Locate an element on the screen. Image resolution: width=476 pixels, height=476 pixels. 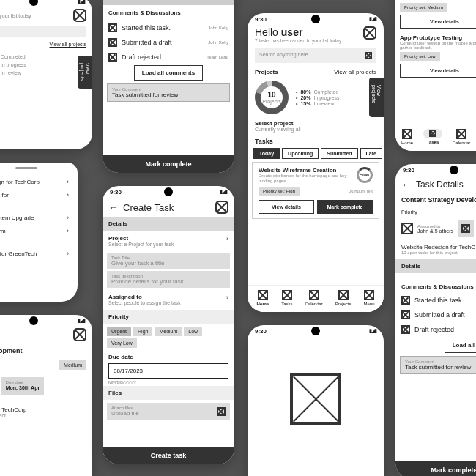
tasks-label: Tasks is located at coordinates (316, 141).